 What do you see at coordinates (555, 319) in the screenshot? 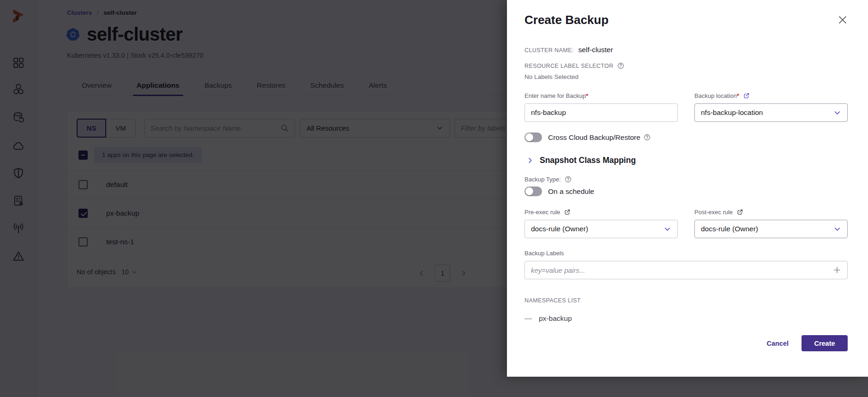
I see `namespace-item-name: px-backup` at bounding box center [555, 319].